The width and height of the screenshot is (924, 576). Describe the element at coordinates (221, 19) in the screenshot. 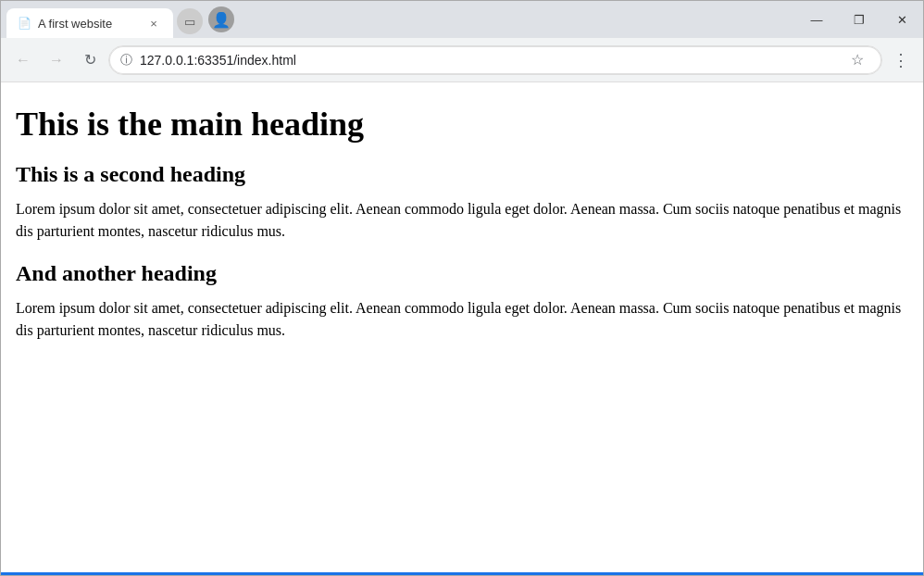

I see `profile-icon: 👤` at that location.